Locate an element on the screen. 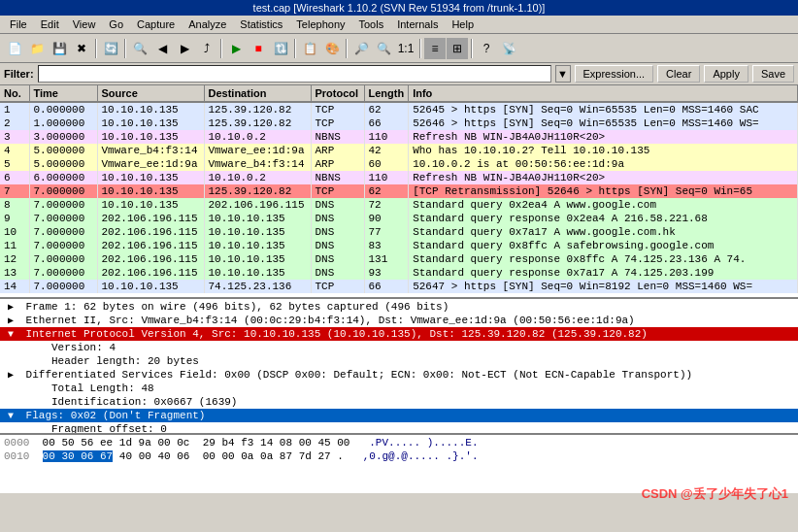  table-row: 2 1.000000 10.10.10.135 125.39.120.82 TC… is located at coordinates (399, 123).